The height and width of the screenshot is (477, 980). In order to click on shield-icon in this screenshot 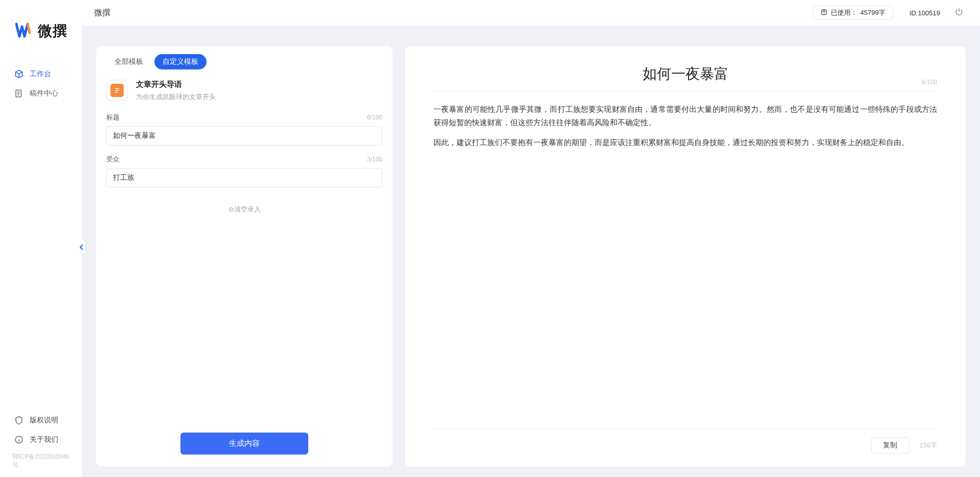, I will do `click(19, 420)`.